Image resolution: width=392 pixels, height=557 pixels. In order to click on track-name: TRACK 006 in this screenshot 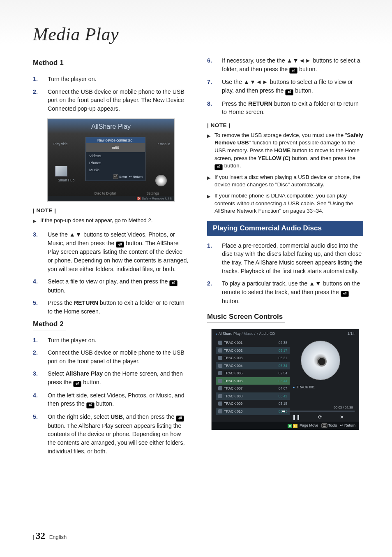, I will do `click(251, 381)`.